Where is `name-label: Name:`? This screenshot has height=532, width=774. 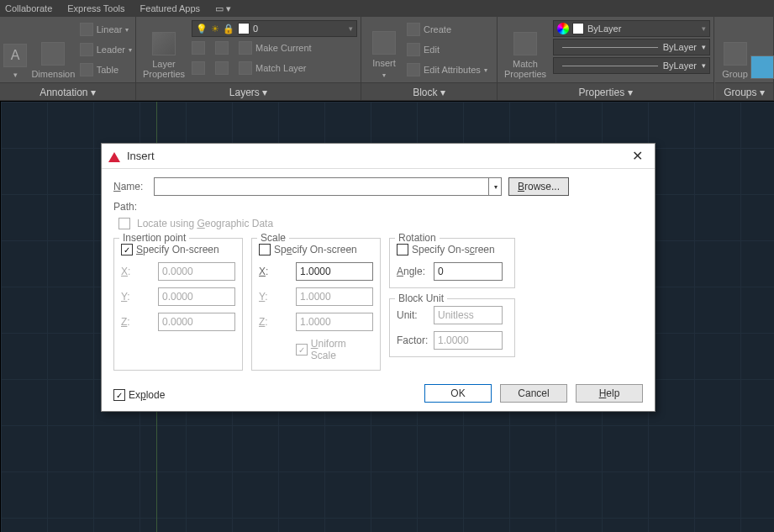 name-label: Name: is located at coordinates (130, 187).